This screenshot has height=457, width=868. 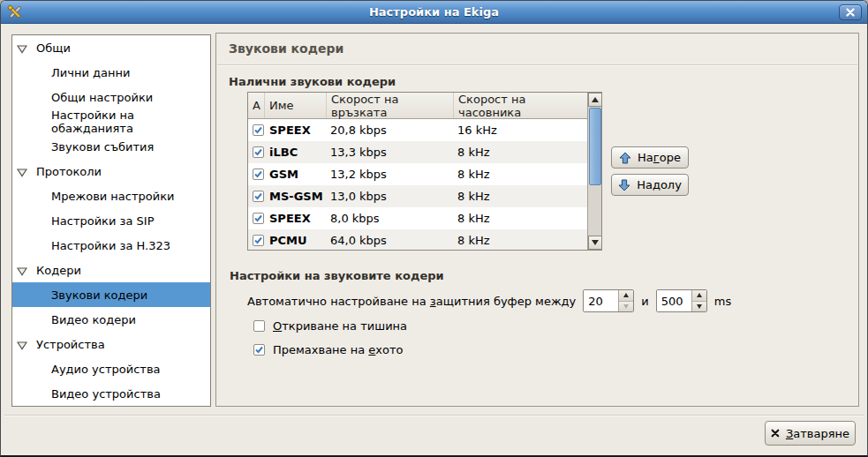 What do you see at coordinates (111, 171) in the screenshot?
I see `sidebar-item-protocols: Протоколи` at bounding box center [111, 171].